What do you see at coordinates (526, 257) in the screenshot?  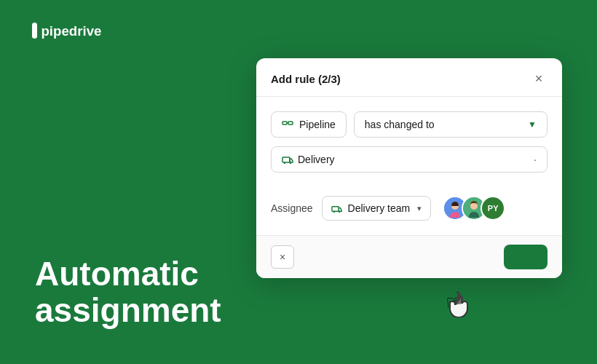 I see `footer-actions` at bounding box center [526, 257].